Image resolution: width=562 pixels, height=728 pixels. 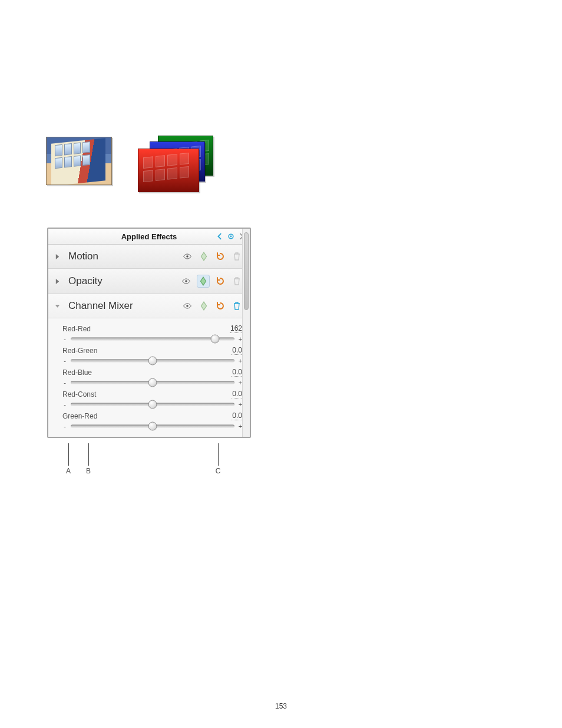 I want to click on panel-scrollbar, so click(x=246, y=332).